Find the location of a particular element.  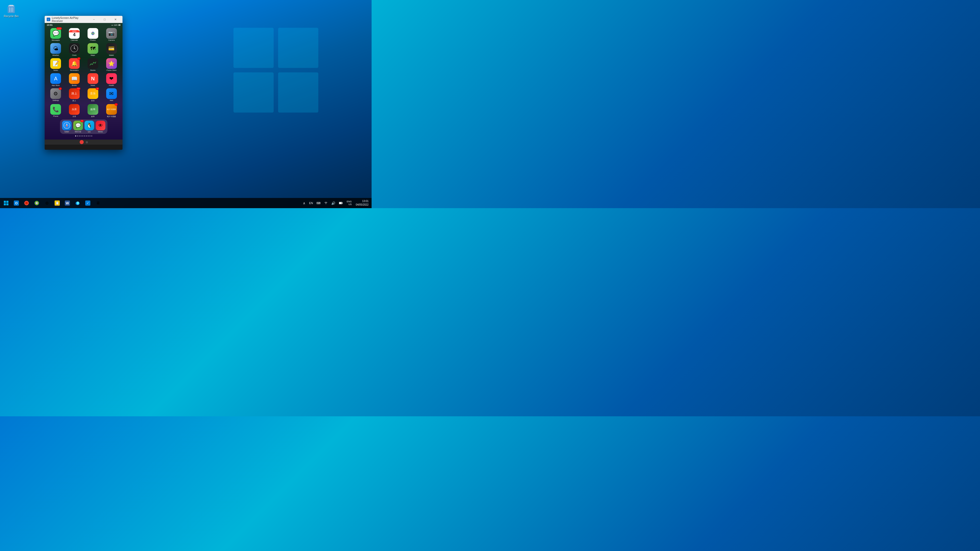

taskbar-edge is located at coordinates (78, 203).